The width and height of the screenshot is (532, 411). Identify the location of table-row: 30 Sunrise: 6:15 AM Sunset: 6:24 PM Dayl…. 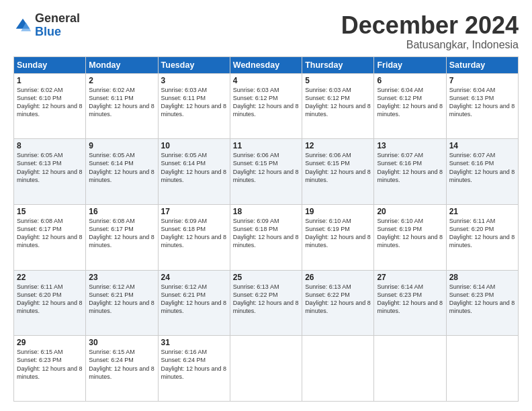
(122, 369).